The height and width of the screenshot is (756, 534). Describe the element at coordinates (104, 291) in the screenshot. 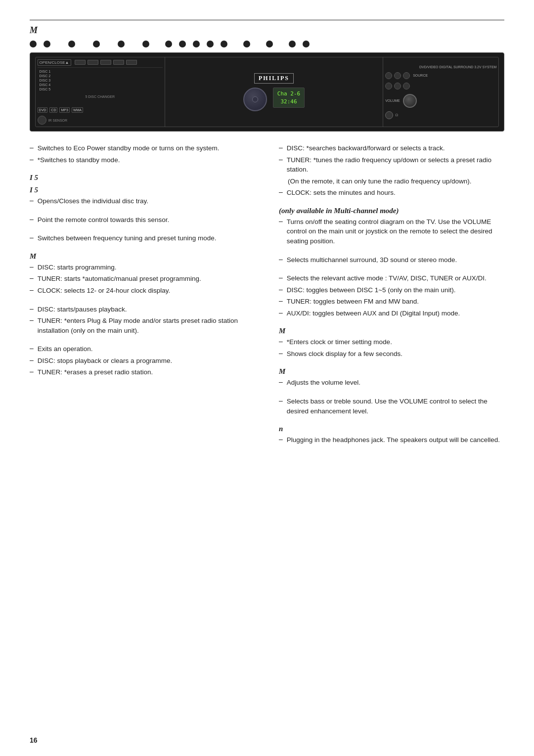

I see `item-text: CLOCK: selects 12- or 24-hour clock disp…` at that location.